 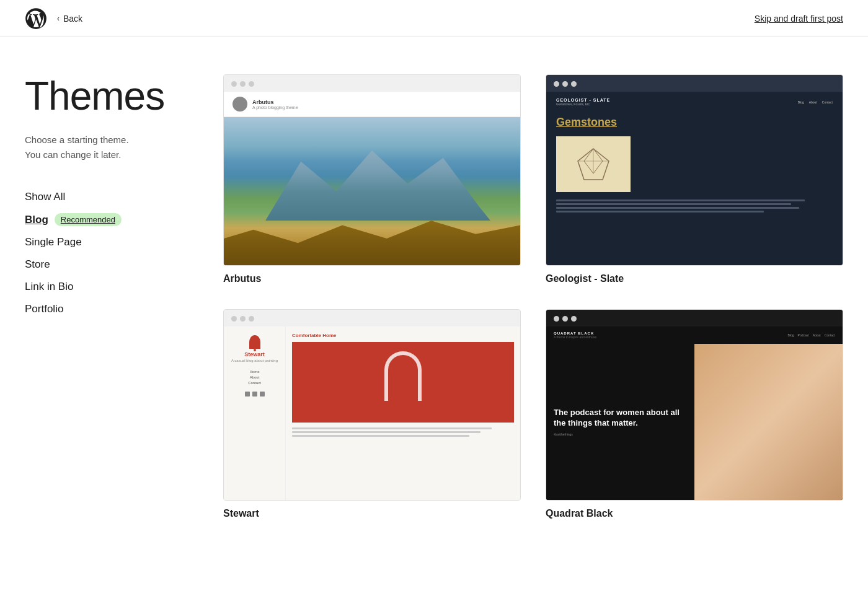 I want to click on geologist-nav-blog: Blog, so click(x=801, y=102).